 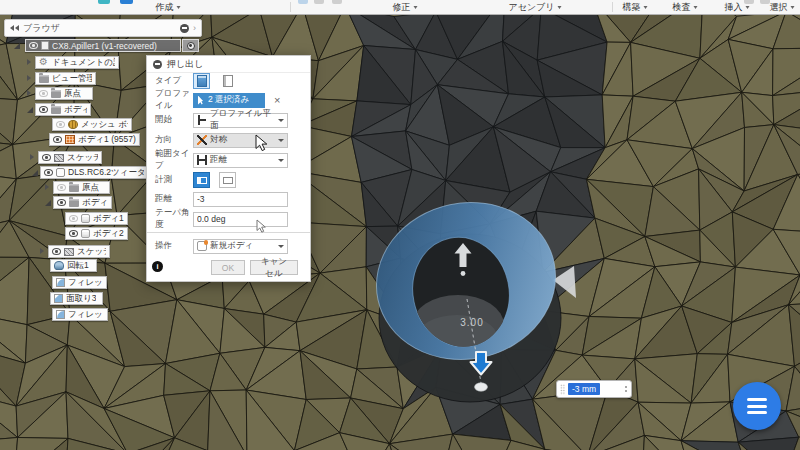 What do you see at coordinates (229, 100) in the screenshot?
I see `profile-selection-chip: 2 選択済み` at bounding box center [229, 100].